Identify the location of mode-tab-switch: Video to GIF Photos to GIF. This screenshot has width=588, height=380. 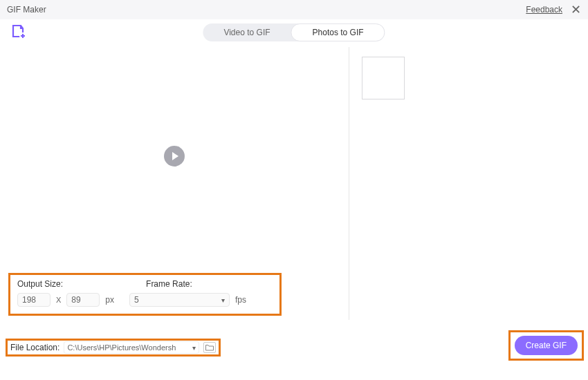
(293, 32).